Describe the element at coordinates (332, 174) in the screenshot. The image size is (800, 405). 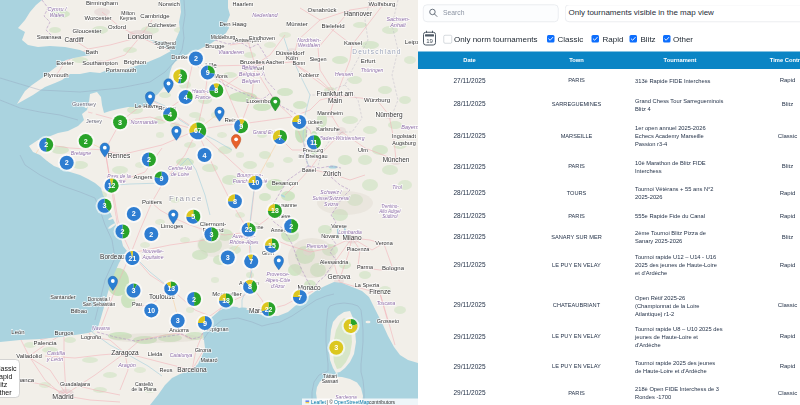
I see `svg-text: Zürich` at that location.